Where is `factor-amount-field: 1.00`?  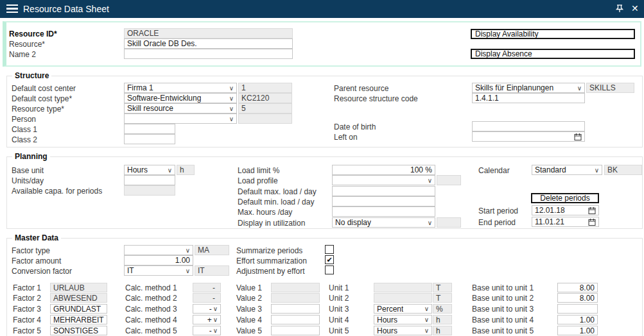
factor-amount-field: 1.00 is located at coordinates (159, 260).